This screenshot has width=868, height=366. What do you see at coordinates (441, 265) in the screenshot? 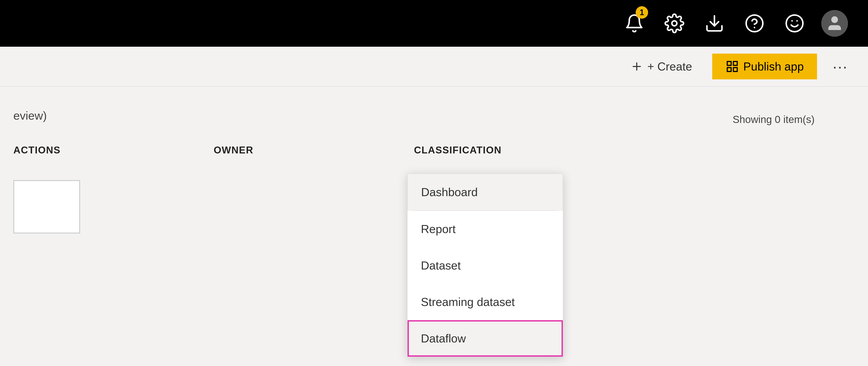
I see `dropdown-item-dataset-label: Dataset` at bounding box center [441, 265].